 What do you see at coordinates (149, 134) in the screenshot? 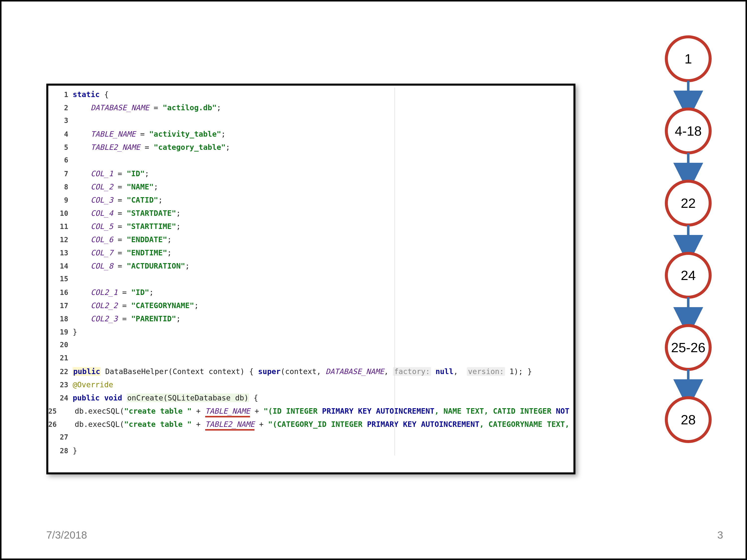
I see `code-content: TABLE_NAME = "activity_table";` at bounding box center [149, 134].